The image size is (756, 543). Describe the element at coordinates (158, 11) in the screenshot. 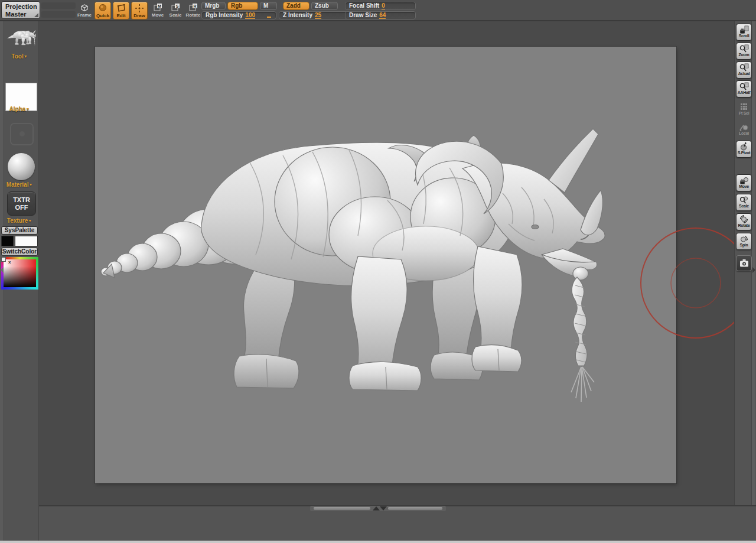

I see `move-gyro-button: M Move` at that location.